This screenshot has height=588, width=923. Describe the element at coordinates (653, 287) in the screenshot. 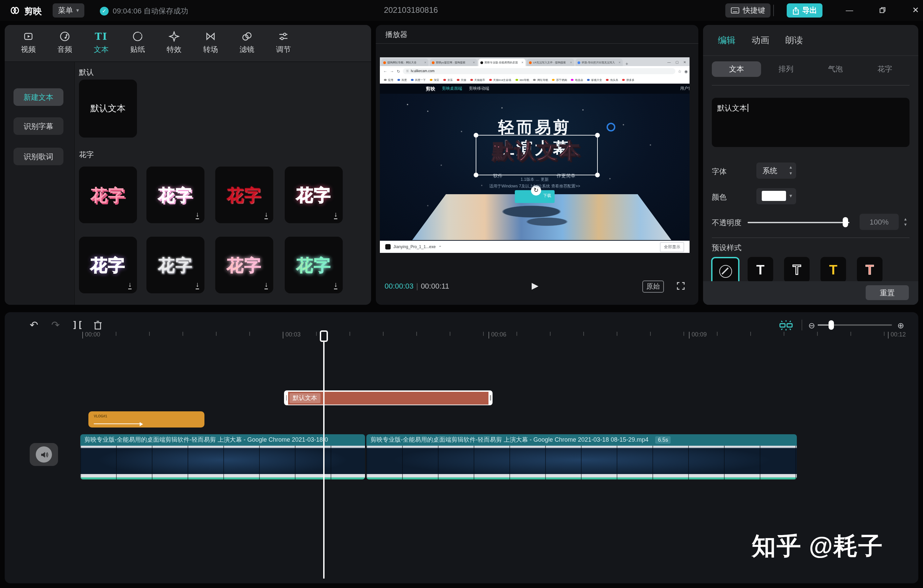

I see `original-ratio-button: 原始` at that location.